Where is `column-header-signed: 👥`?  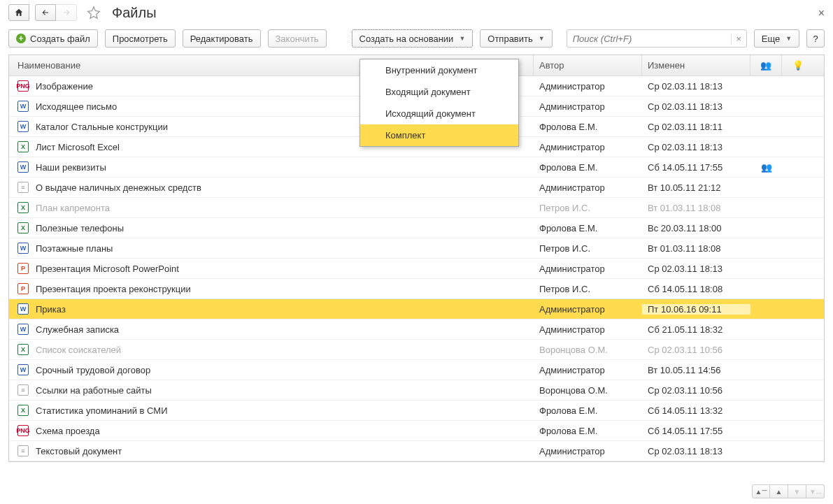 column-header-signed: 👥 is located at coordinates (767, 66).